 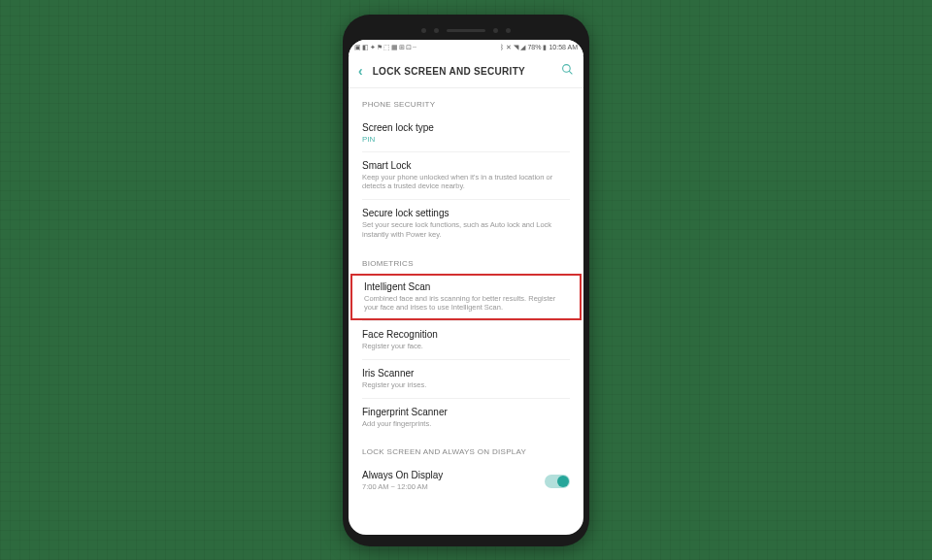 What do you see at coordinates (516, 48) in the screenshot?
I see `wifi-icon: ◥` at bounding box center [516, 48].